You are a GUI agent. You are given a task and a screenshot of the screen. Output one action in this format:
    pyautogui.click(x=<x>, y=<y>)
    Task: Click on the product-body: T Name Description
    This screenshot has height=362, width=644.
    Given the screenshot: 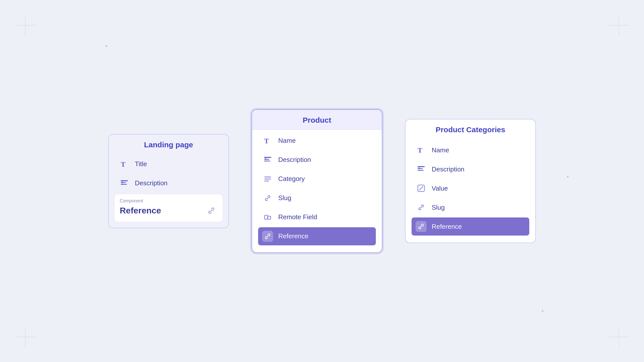 What is the action you would take?
    pyautogui.click(x=317, y=191)
    